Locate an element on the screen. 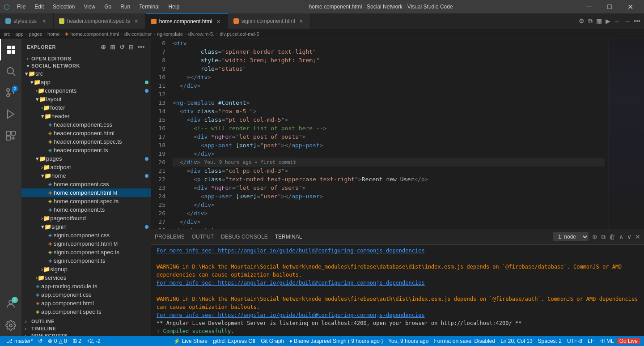  tree-addpost: › 📁 addpost is located at coordinates (86, 167).